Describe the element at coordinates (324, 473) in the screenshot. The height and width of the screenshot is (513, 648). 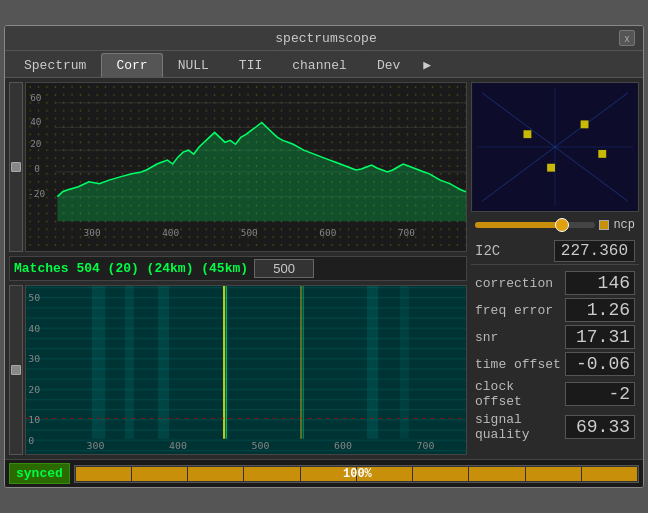
I see `bottom-bar: synced 100%` at that location.